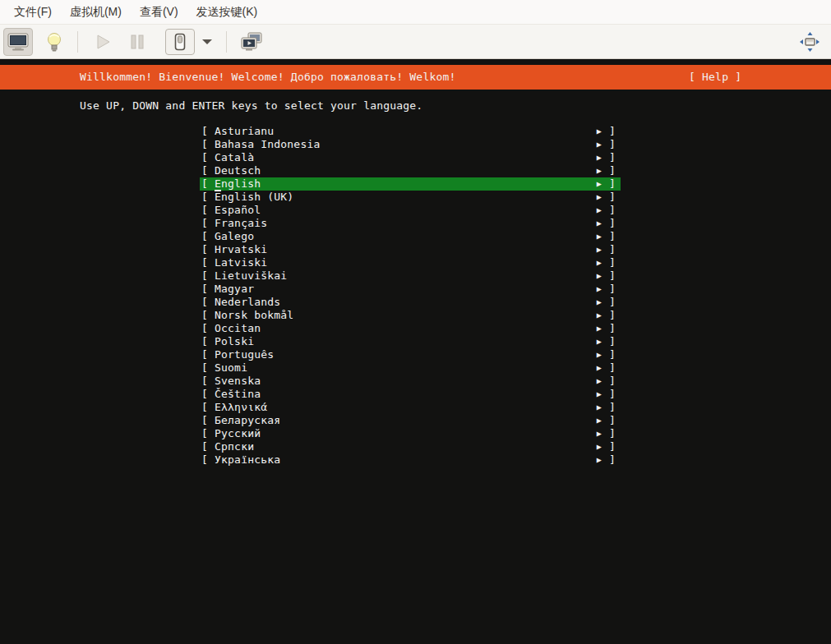  Describe the element at coordinates (234, 447) in the screenshot. I see `language-label: Српски` at that location.